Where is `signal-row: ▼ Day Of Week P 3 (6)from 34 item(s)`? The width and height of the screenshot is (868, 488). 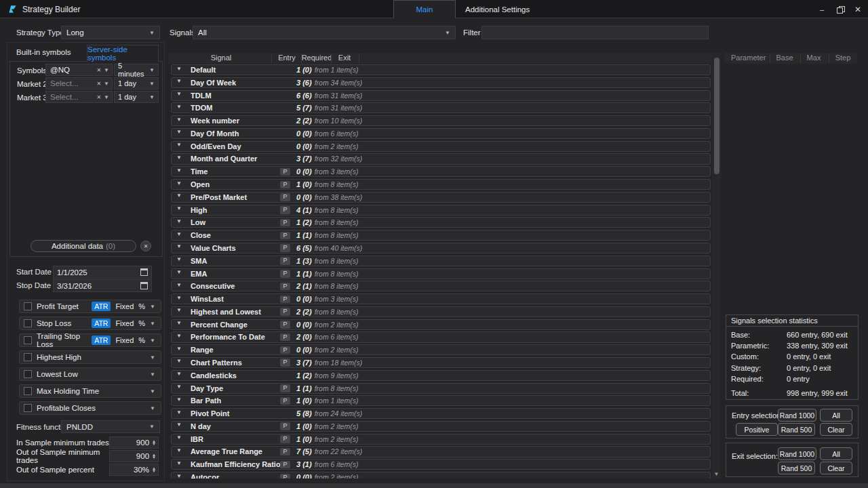 signal-row: ▼ Day Of Week P 3 (6)from 34 item(s) is located at coordinates (441, 83).